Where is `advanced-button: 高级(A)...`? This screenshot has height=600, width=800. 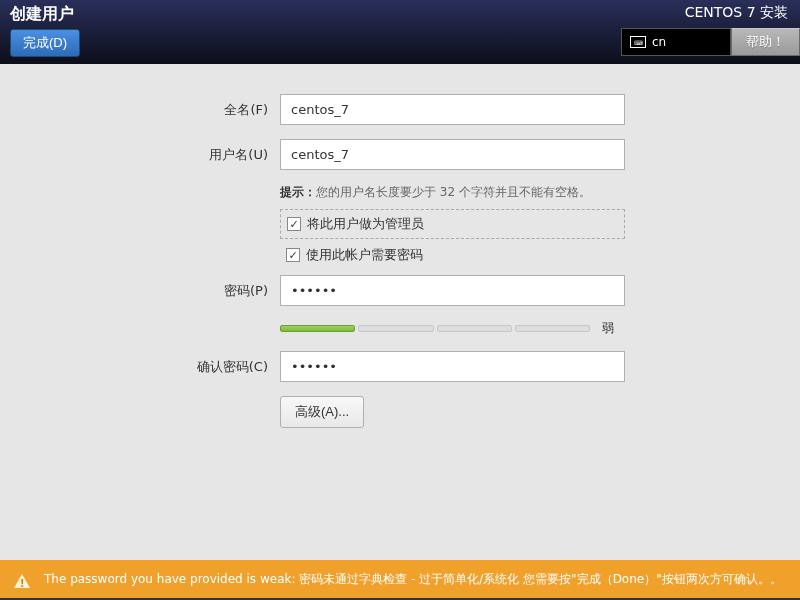 advanced-button: 高级(A)... is located at coordinates (322, 412).